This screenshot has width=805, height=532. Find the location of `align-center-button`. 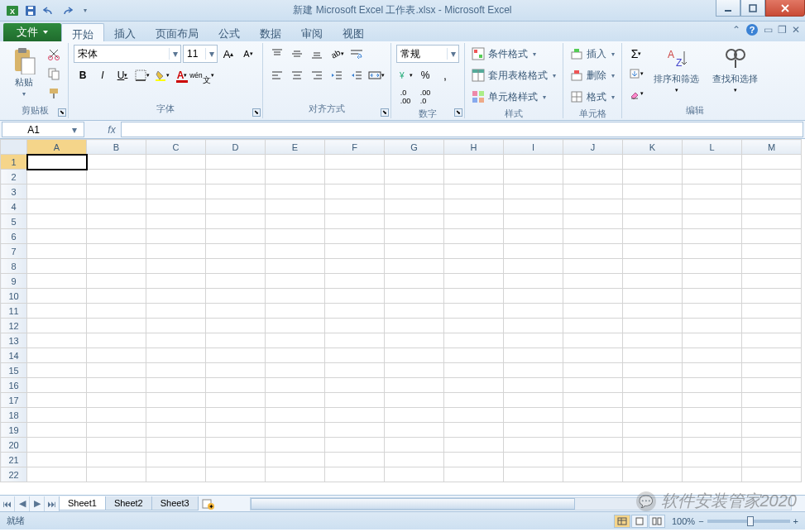

align-center-button is located at coordinates (297, 75).